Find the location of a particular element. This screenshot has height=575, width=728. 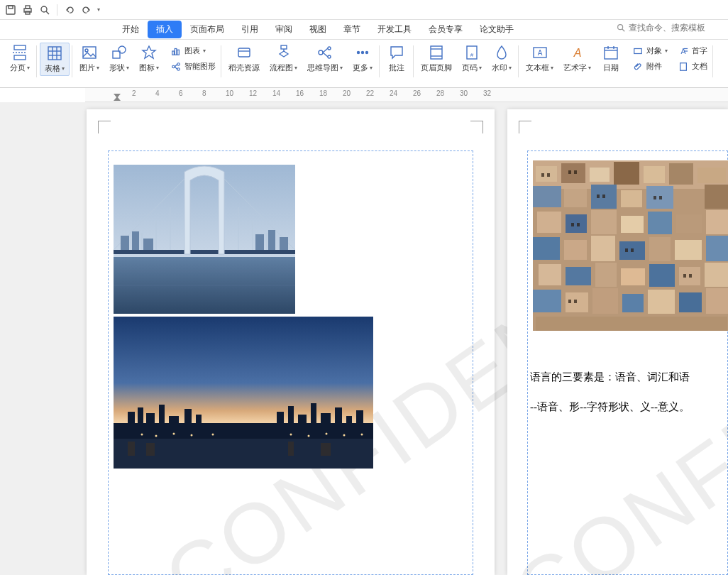

wordart-button: A 艺术字▾ is located at coordinates (578, 58).